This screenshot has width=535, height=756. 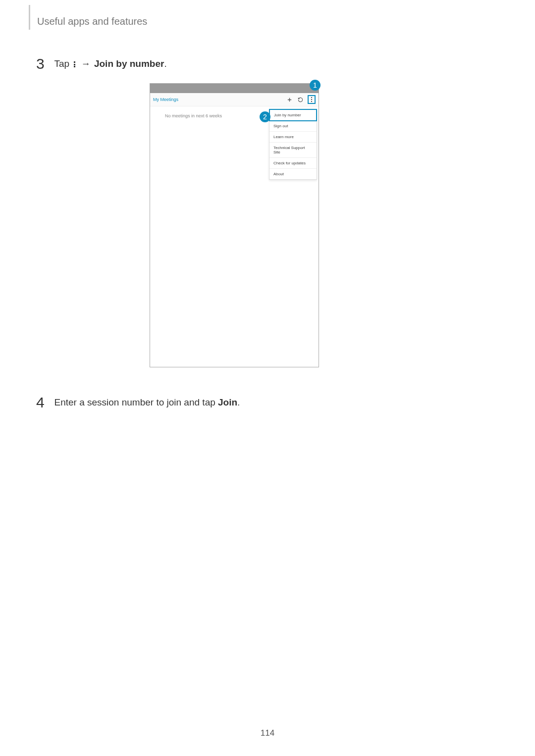 I want to click on section-title: Useful apps and features, so click(x=92, y=22).